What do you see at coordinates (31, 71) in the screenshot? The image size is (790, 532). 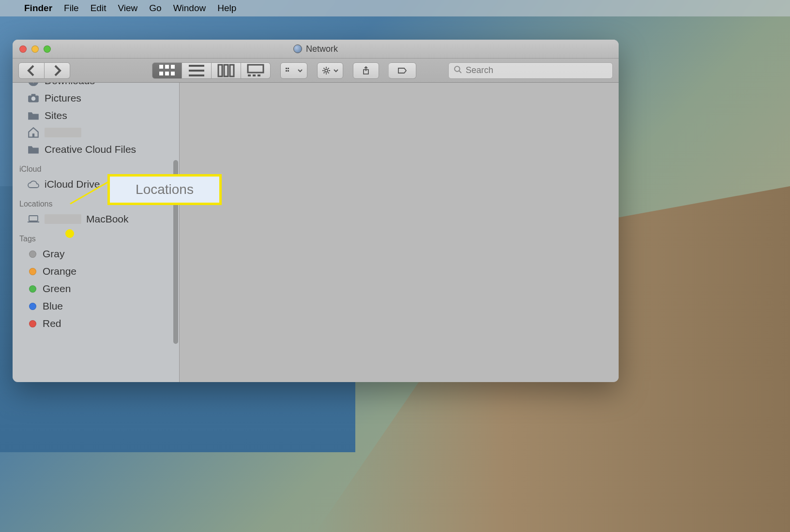 I see `chevron-left-icon` at bounding box center [31, 71].